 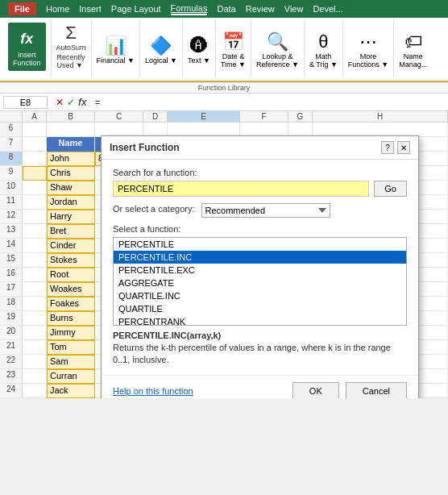 What do you see at coordinates (294, 9) in the screenshot?
I see `view-menu: View` at bounding box center [294, 9].